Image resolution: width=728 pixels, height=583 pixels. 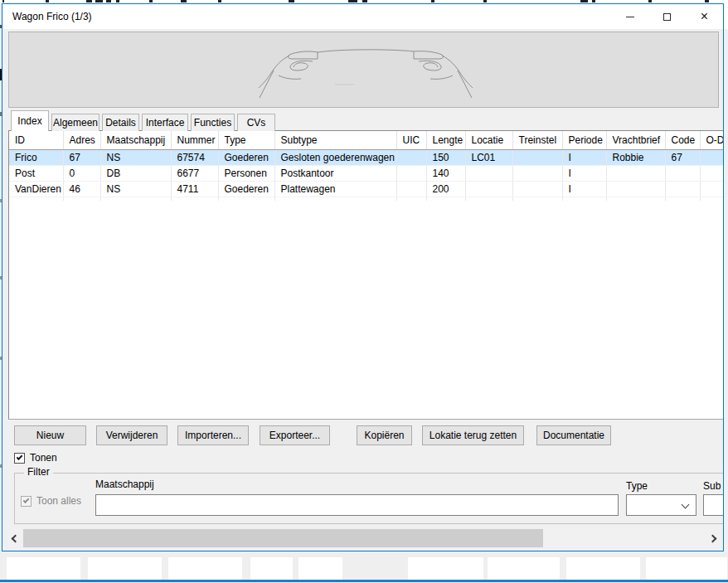 What do you see at coordinates (295, 435) in the screenshot?
I see `exporteer-button: Exporteer...` at bounding box center [295, 435].